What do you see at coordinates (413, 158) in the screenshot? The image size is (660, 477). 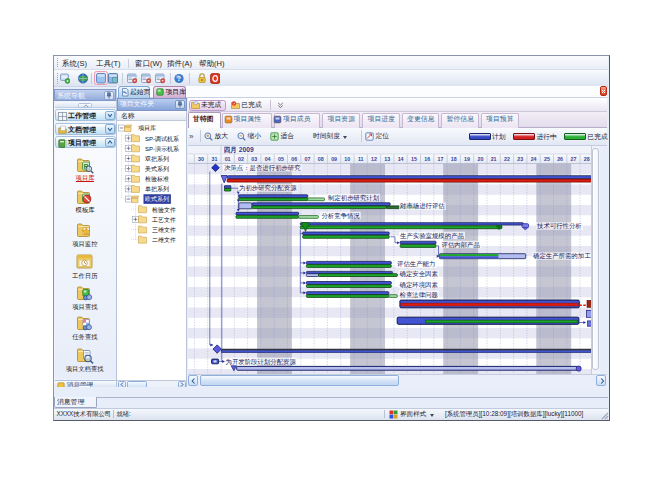 I see `svg-text: 15` at bounding box center [413, 158].